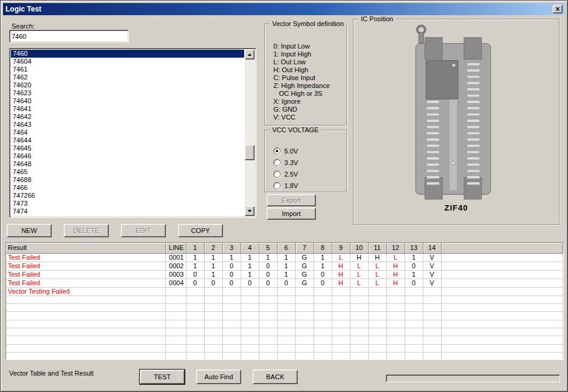  Describe the element at coordinates (128, 93) in the screenshot. I see `list-item-74623: 74623` at that location.